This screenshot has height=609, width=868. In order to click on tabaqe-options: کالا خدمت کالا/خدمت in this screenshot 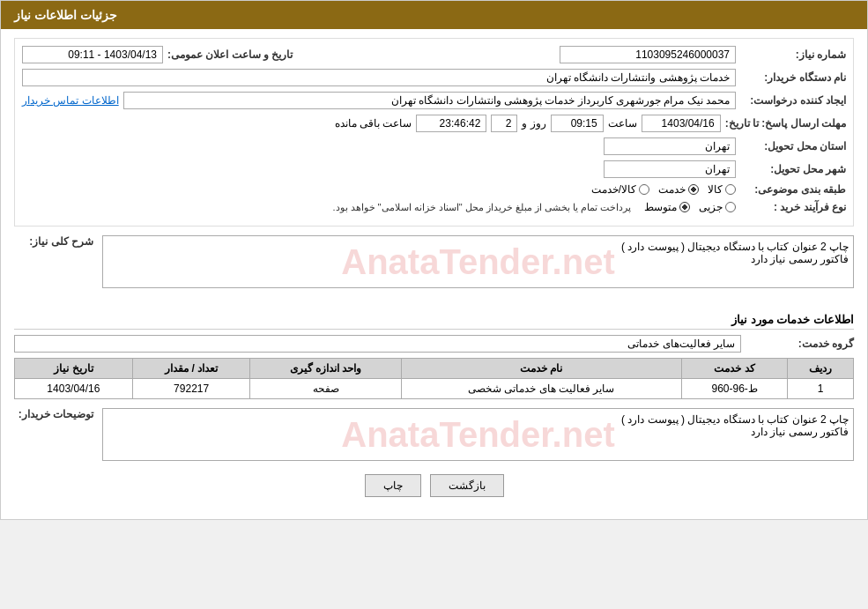, I will do `click(664, 189)`.